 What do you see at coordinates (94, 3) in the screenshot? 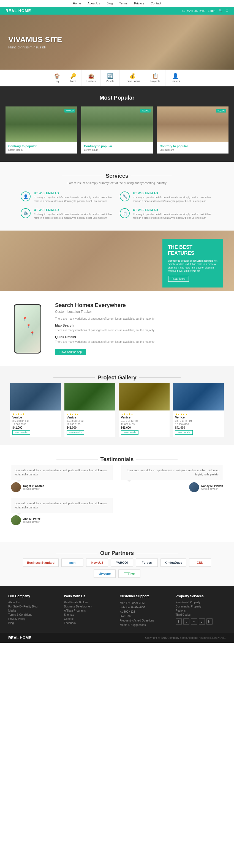
I see `nav-link-about-us: About Us` at bounding box center [94, 3].